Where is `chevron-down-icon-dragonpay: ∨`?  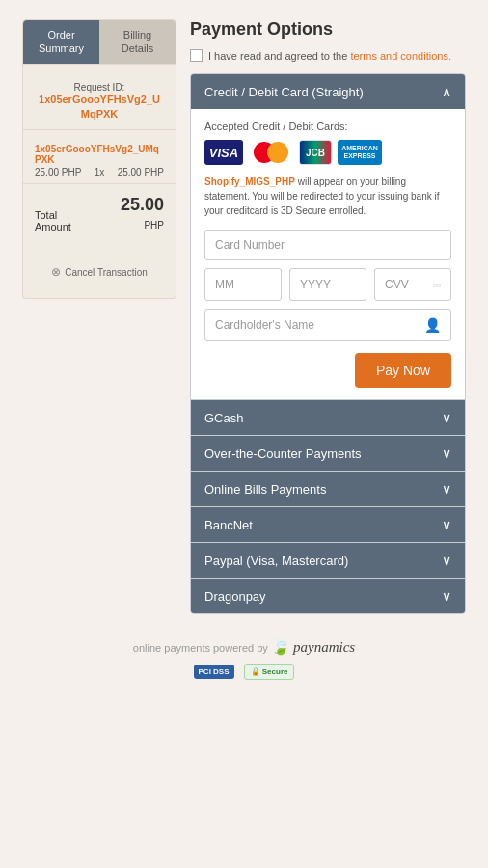
chevron-down-icon-dragonpay: ∨ is located at coordinates (447, 596).